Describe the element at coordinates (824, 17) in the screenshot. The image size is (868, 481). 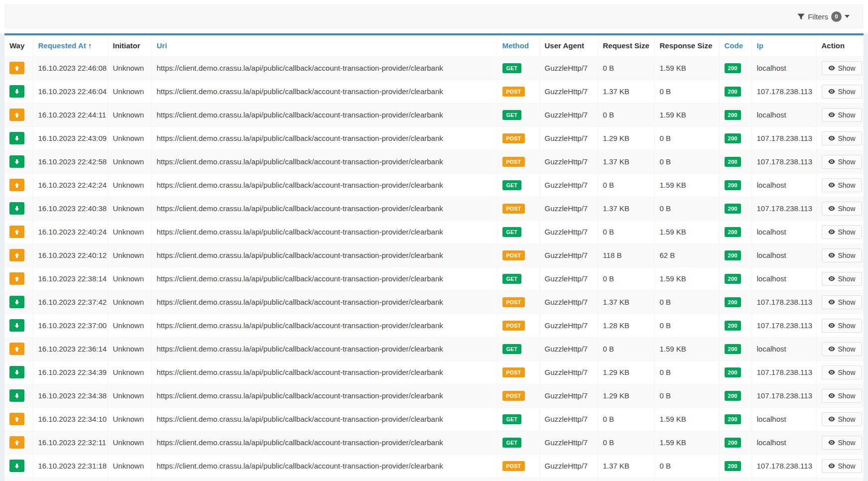
I see `filters-dropdown-toggle: Filters 0` at that location.